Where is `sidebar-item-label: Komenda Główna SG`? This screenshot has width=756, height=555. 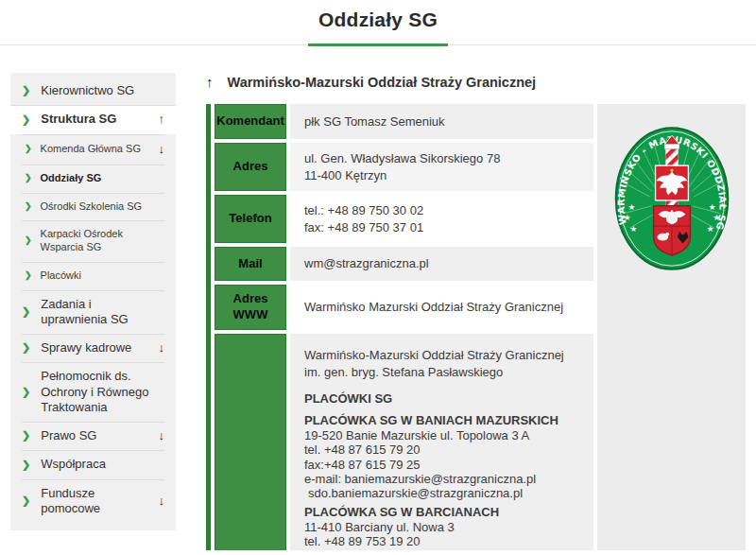 sidebar-item-label: Komenda Główna SG is located at coordinates (91, 149).